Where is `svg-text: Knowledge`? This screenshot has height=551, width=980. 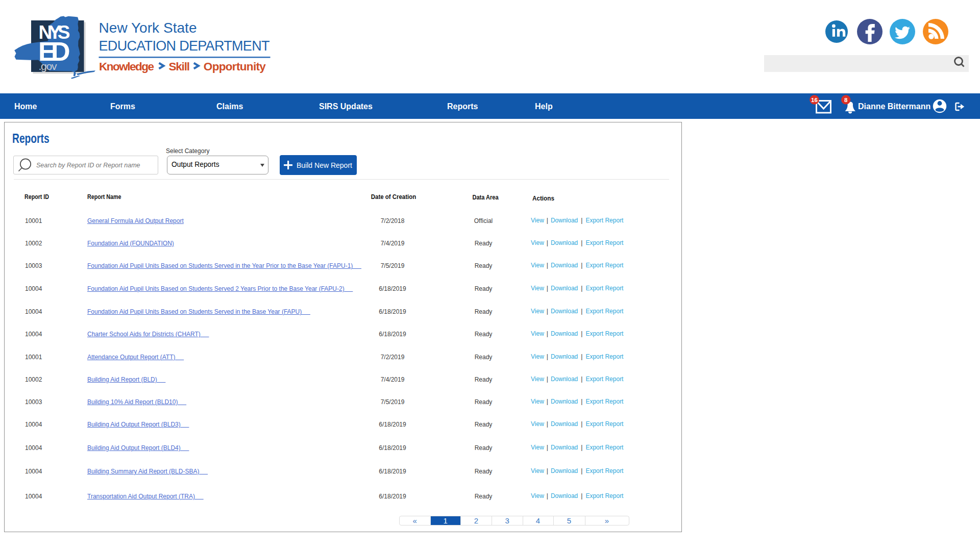 svg-text: Knowledge is located at coordinates (127, 66).